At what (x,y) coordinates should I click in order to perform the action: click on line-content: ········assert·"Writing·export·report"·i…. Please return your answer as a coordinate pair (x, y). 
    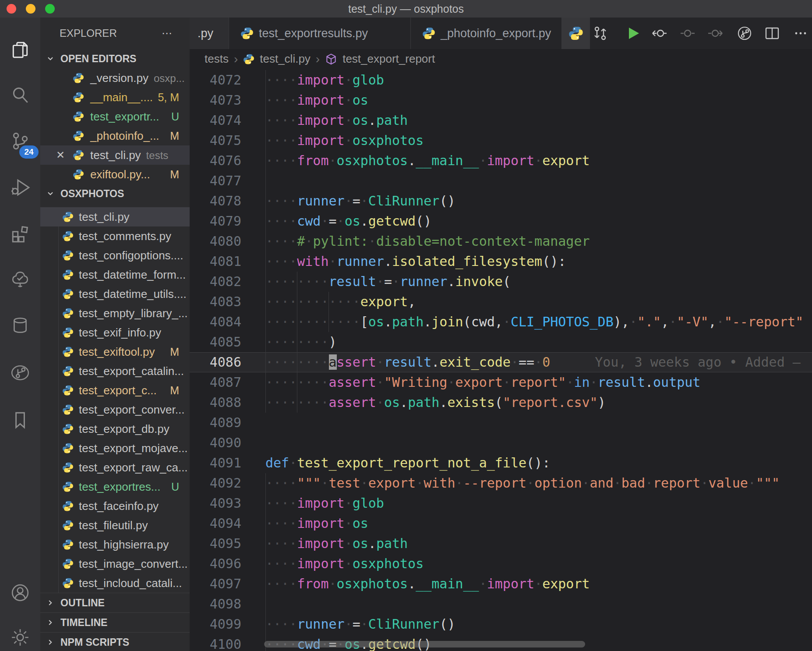
    Looking at the image, I should click on (539, 382).